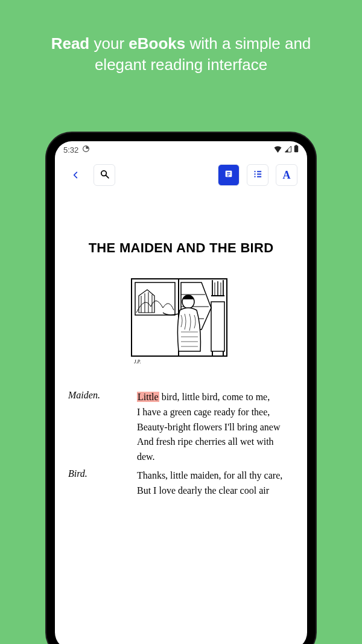 This screenshot has height=644, width=362. I want to click on wifi-icon, so click(278, 150).